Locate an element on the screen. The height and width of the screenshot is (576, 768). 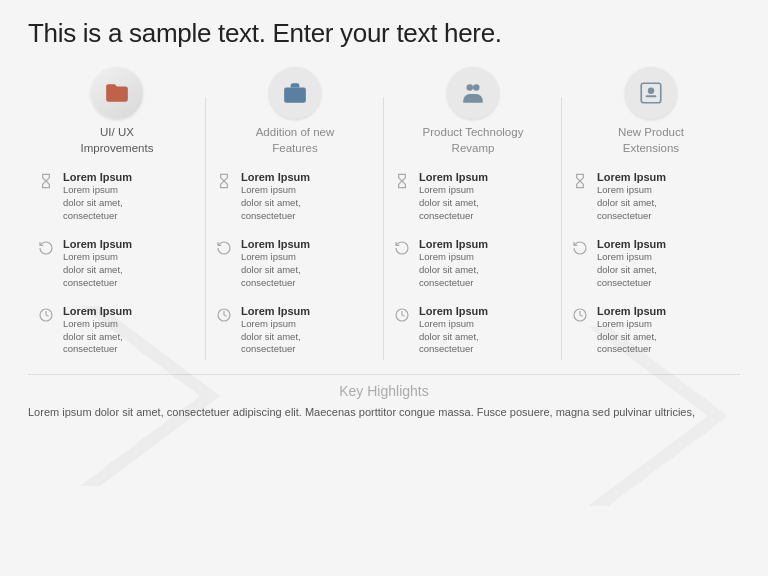
item-desc-3-1: Lorem ipsum dolor sit amet, consectetuer is located at coordinates (486, 203).